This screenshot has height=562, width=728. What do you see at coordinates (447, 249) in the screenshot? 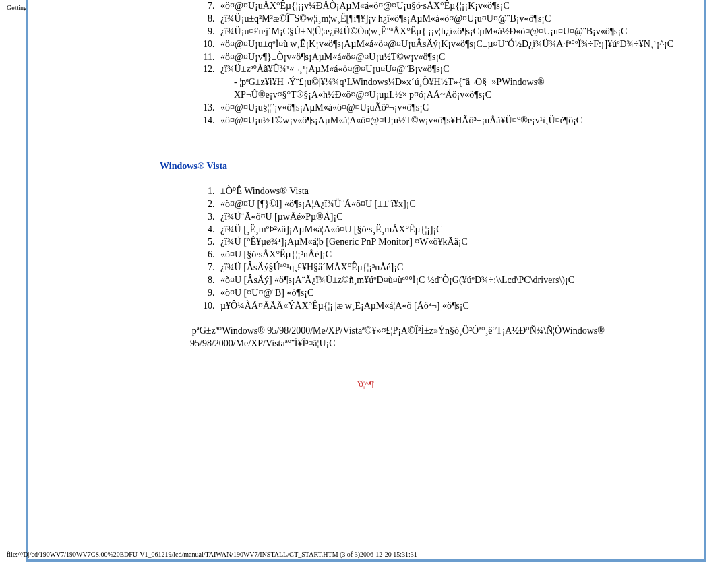
I see `numbered-list-vista: ±Ò°Ê Windows® Vista «õ¤@¤U [¶}©l] «ö¶s¡A…` at bounding box center [447, 249].